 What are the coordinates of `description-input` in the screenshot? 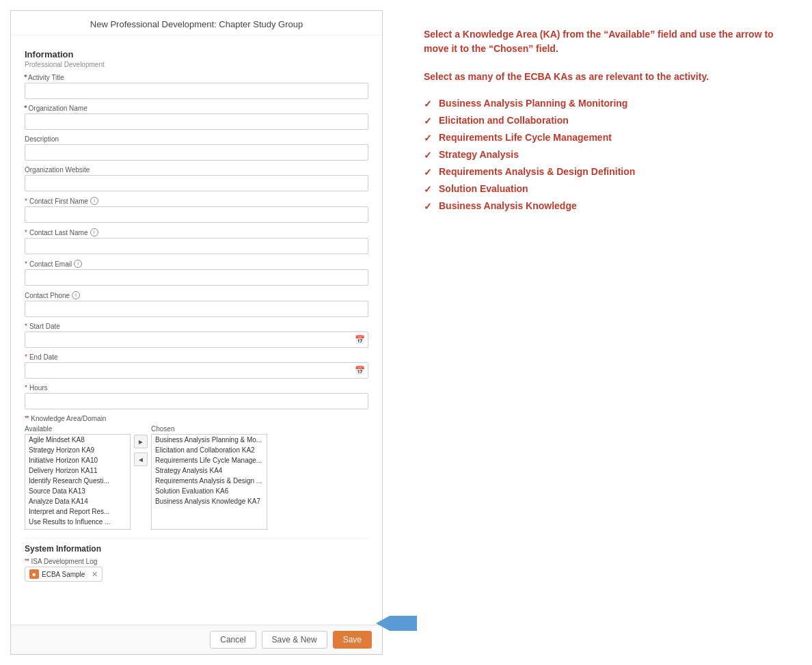 It's located at (197, 152).